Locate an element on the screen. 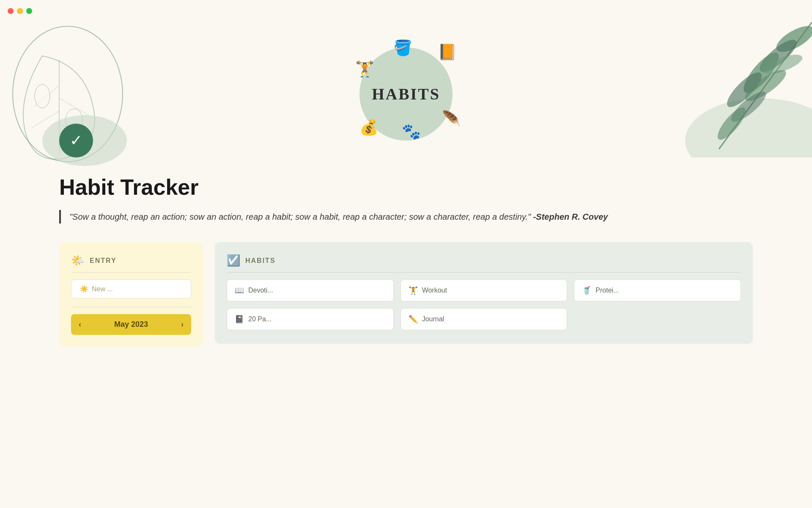 The height and width of the screenshot is (508, 812). quote-author: -Stephen R. Covey is located at coordinates (571, 217).